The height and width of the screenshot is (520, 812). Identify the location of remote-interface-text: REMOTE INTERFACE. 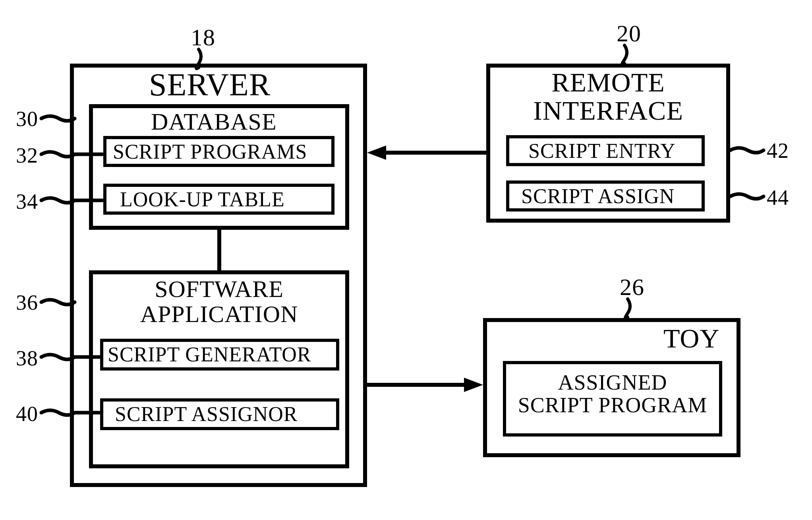
(608, 96).